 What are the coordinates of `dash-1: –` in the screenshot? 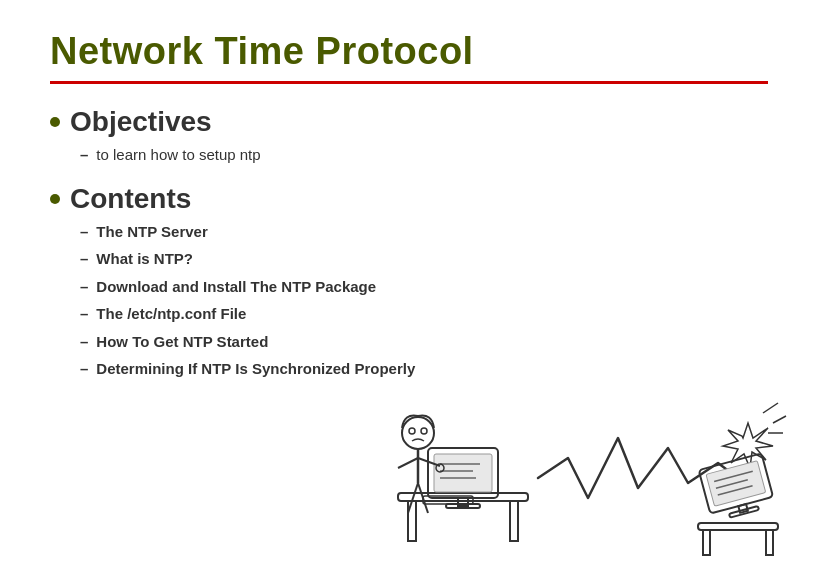 It's located at (84, 156).